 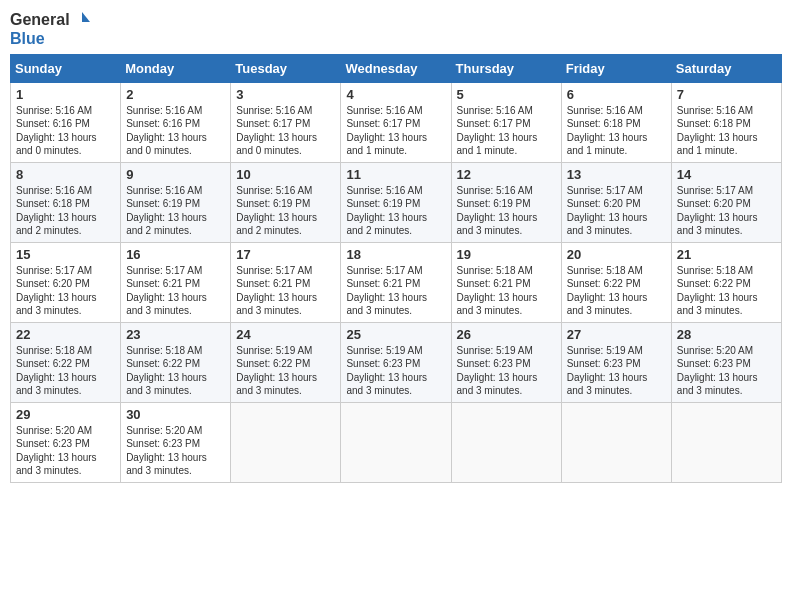 What do you see at coordinates (396, 202) in the screenshot?
I see `calendar-week-2: 8Sunrise: 5:16 AMSunset: 6:18 PMDaylight…` at bounding box center [396, 202].